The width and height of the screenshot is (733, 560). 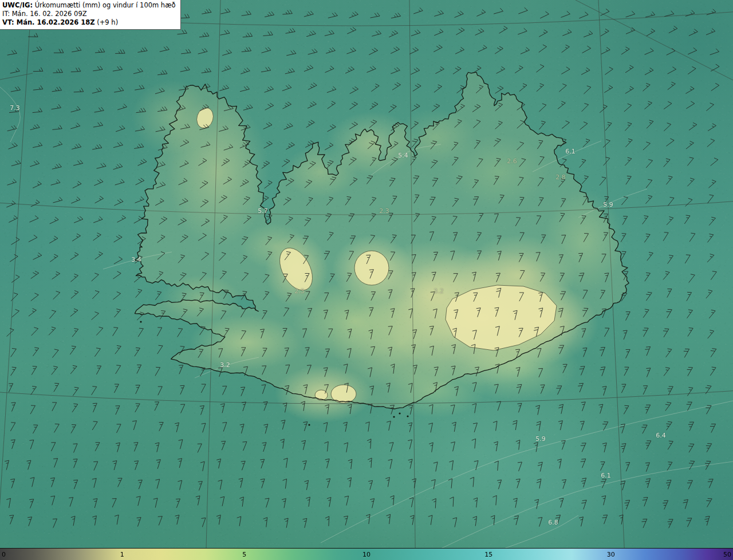 What do you see at coordinates (244, 554) in the screenshot?
I see `colorbar-tick: 5` at bounding box center [244, 554].